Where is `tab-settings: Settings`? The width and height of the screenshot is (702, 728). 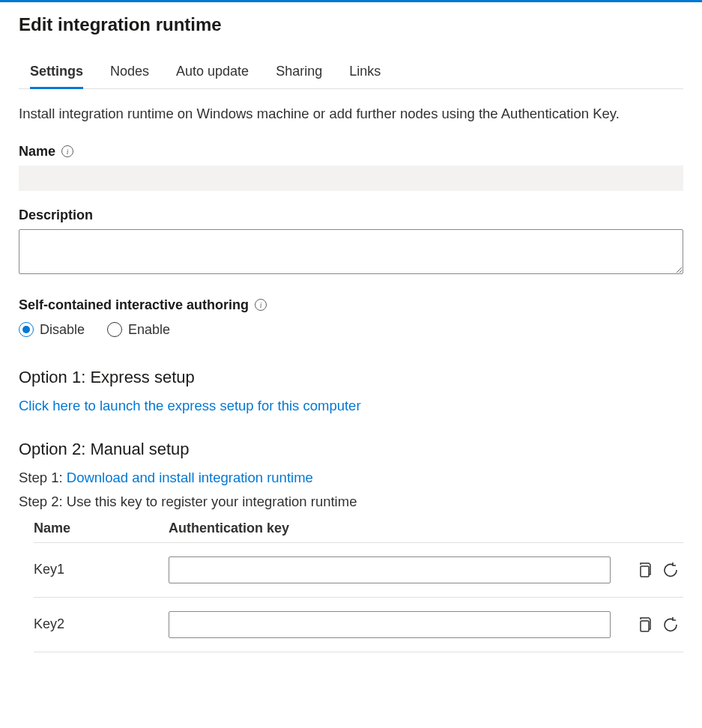
tab-settings: Settings is located at coordinates (57, 74).